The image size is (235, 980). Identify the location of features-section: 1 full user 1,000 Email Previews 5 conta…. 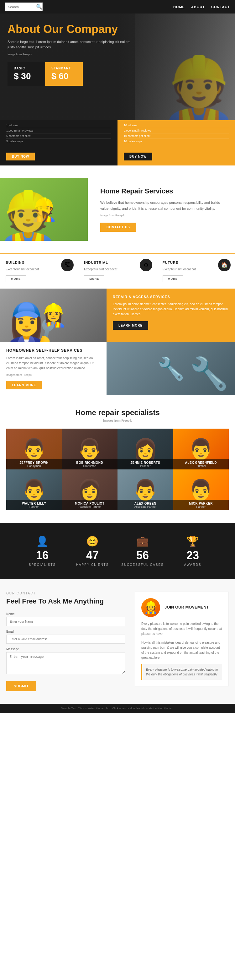
(118, 133).